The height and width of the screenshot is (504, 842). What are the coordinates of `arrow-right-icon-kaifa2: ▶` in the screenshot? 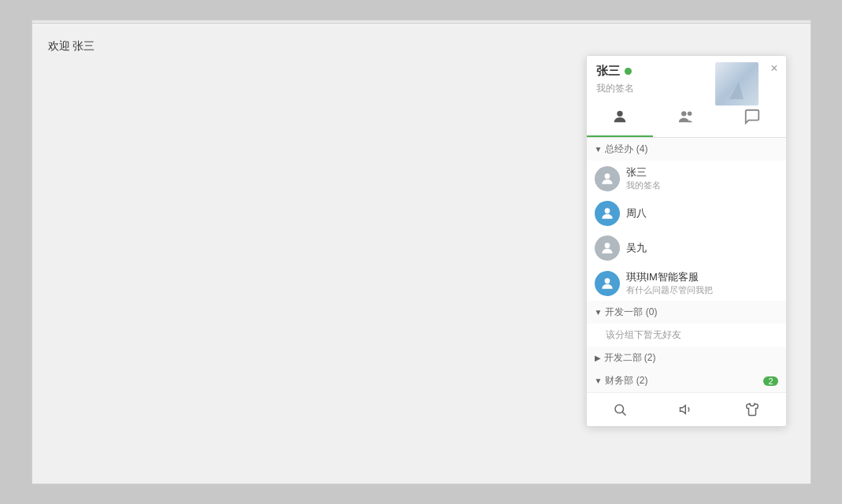 It's located at (598, 358).